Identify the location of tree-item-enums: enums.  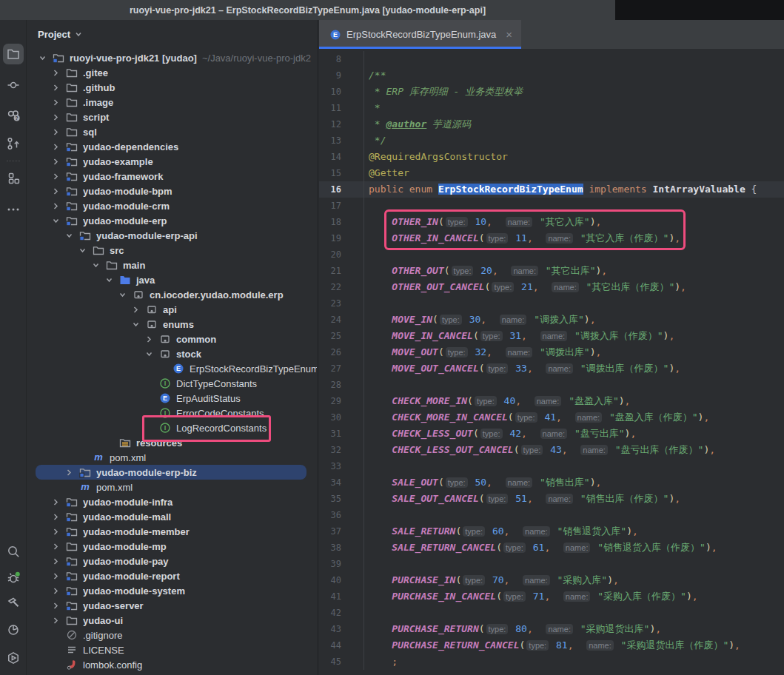
(172, 324).